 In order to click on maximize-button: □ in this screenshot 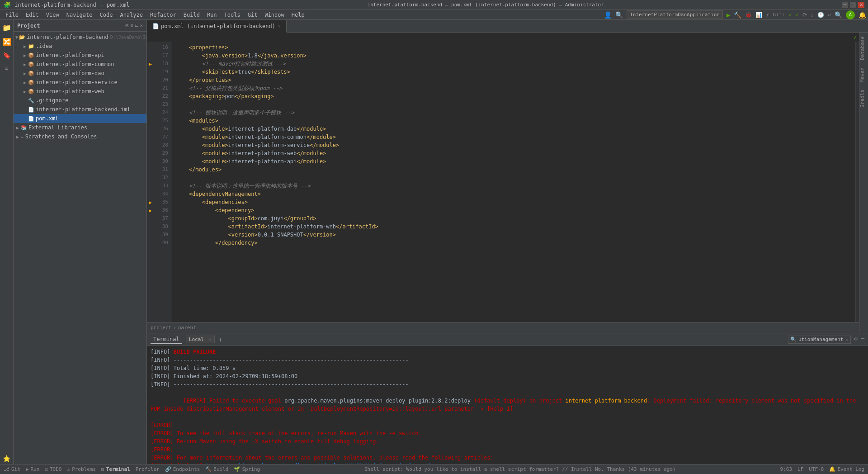, I will do `click(853, 5)`.